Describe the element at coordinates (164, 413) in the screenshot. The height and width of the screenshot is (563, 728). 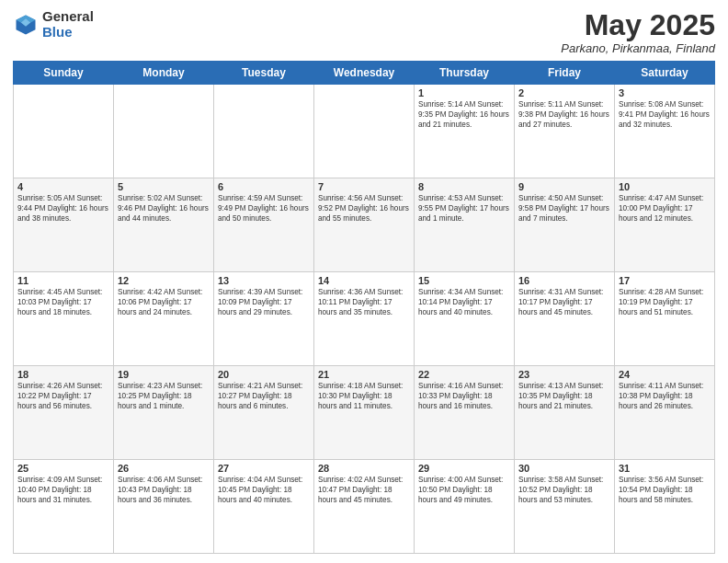
I see `cell-4-2: 19Sunrise: 4:23 AM Sunset: 10:25 PM Dayl…` at that location.